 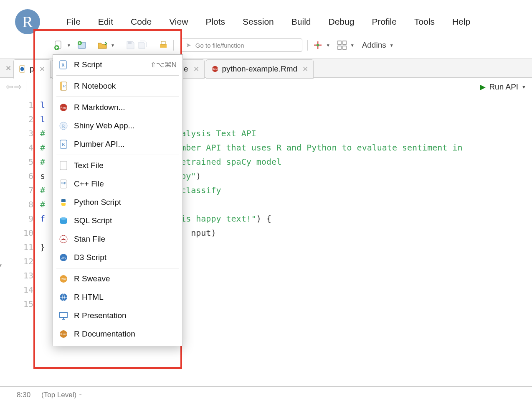 I want to click on print-icon, so click(x=163, y=45).